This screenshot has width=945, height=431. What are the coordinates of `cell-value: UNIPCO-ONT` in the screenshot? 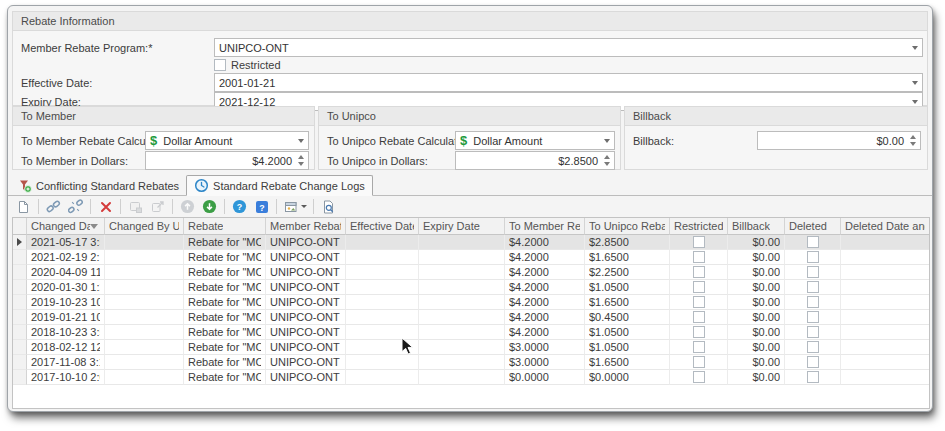 It's located at (305, 362).